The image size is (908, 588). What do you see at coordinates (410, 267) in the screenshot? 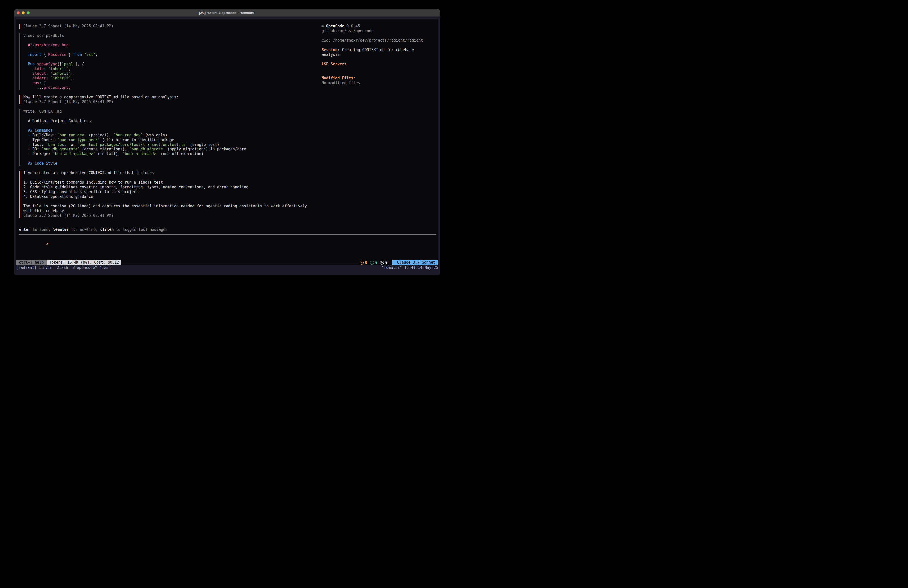
I see `tmux-session-time: "romulus" 15:41 14-May-25` at bounding box center [410, 267].